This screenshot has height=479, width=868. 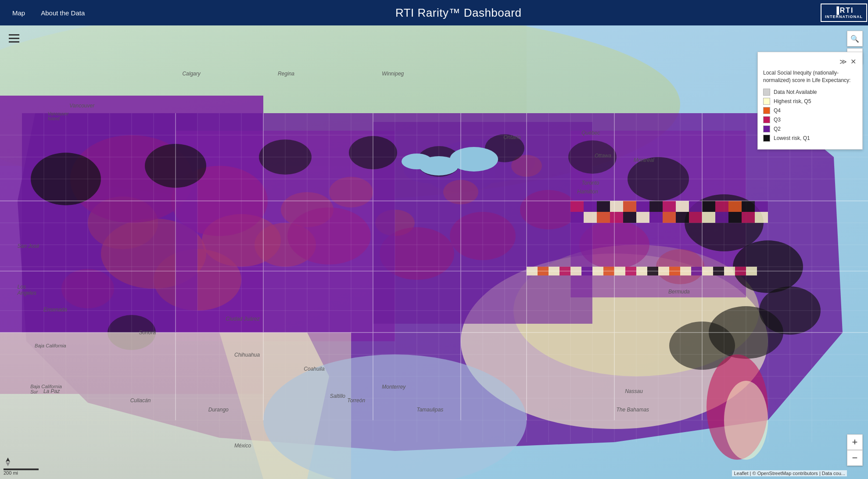 I want to click on legend-panel: ≫ ✕ Local Social Inequity (nationally-no…, so click(x=810, y=101).